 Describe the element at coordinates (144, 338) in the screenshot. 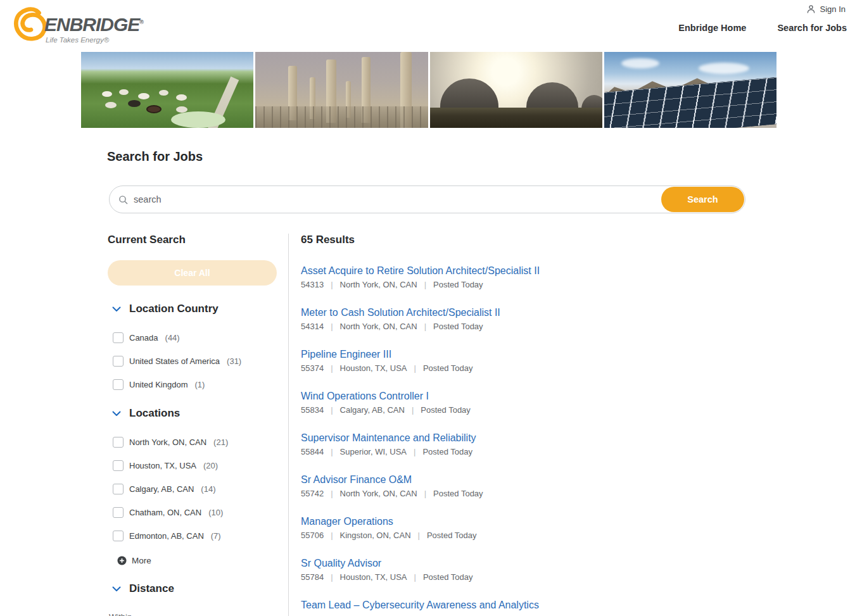

I see `option-label: Canada` at that location.